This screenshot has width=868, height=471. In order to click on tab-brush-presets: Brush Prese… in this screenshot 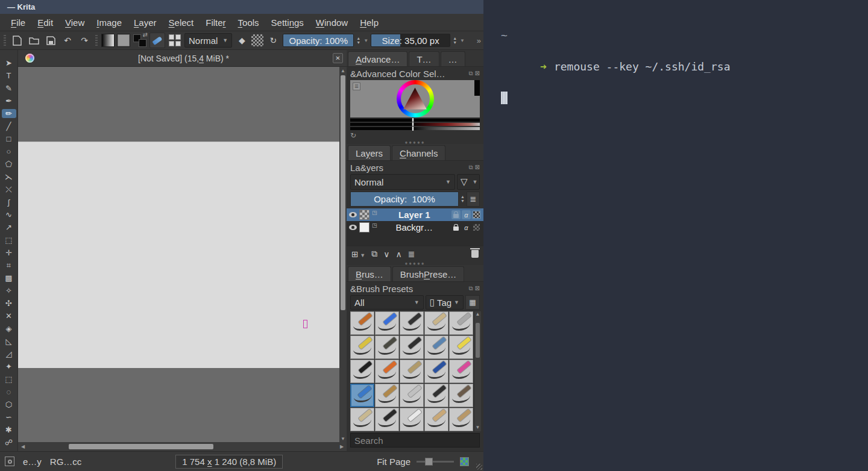, I will do `click(428, 273)`.